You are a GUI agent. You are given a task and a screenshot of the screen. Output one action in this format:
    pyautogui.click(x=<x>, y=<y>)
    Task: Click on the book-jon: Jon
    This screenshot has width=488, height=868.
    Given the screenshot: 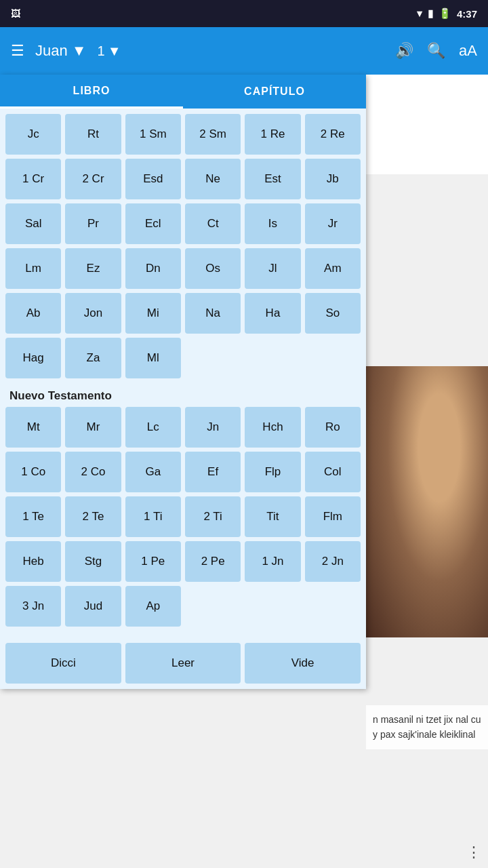 What is the action you would take?
    pyautogui.click(x=93, y=313)
    